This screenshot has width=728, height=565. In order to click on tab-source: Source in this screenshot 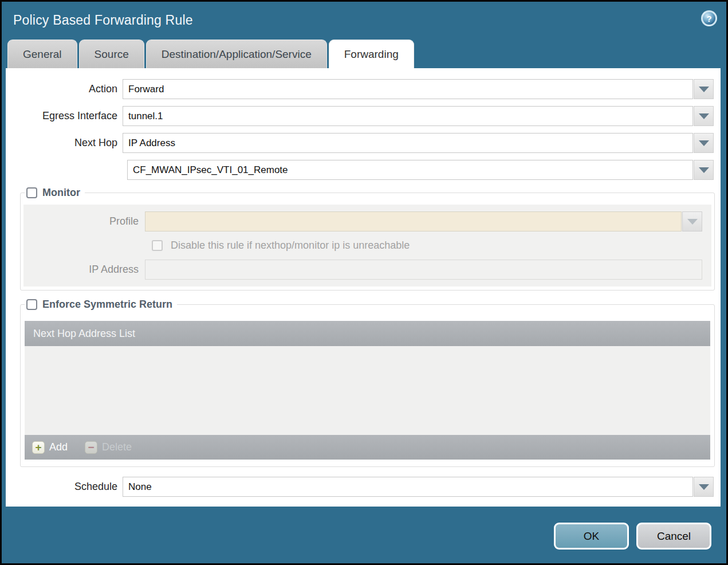, I will do `click(112, 54)`.